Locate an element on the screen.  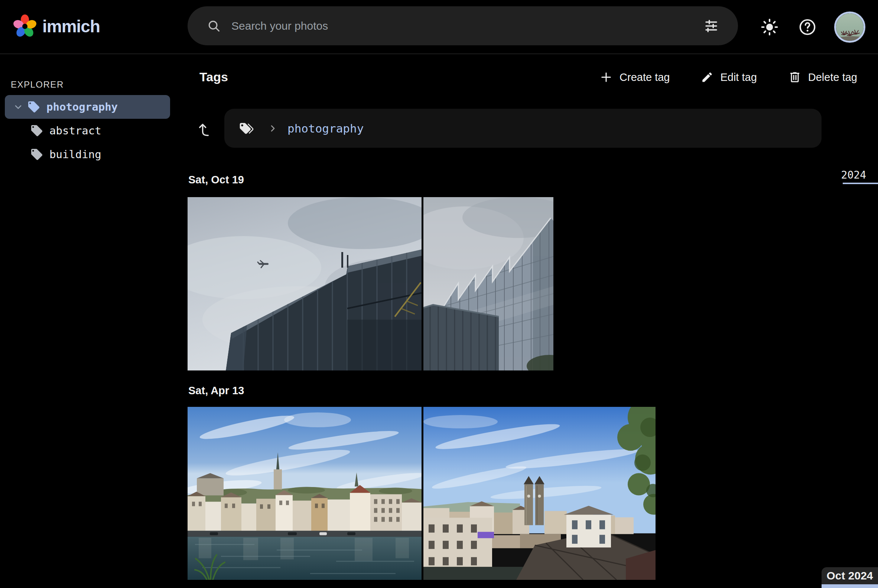
photo-riverfront is located at coordinates (305, 494).